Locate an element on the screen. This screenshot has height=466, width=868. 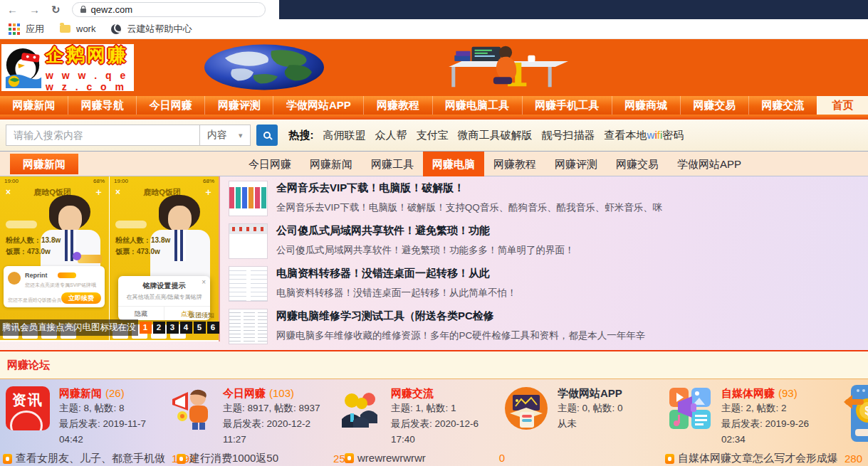
news-slideshow: 19:00 68% × 鹿晗Q饭团 ＋ 粉丝人数 is located at coordinates (110, 259).